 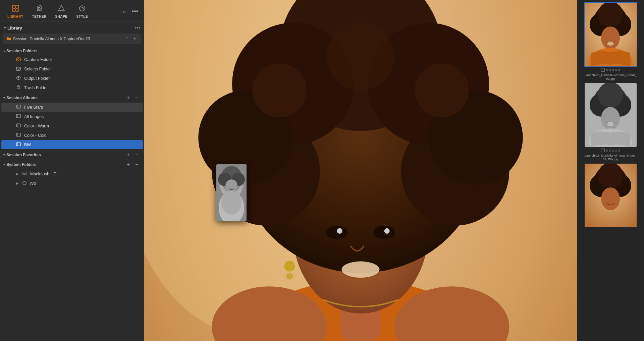 What do you see at coordinates (72, 154) in the screenshot?
I see `section-session-favorites: ▾ Session Favorites ＋ －` at bounding box center [72, 154].